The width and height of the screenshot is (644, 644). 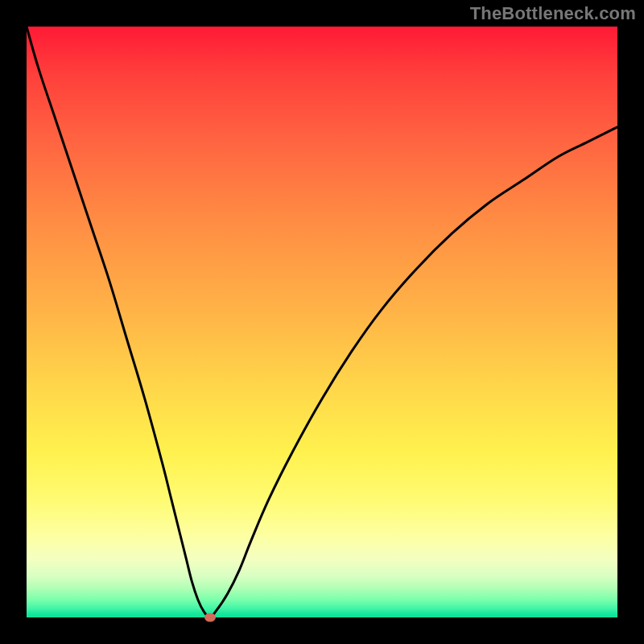 I want to click on minimum-marker, so click(x=210, y=618).